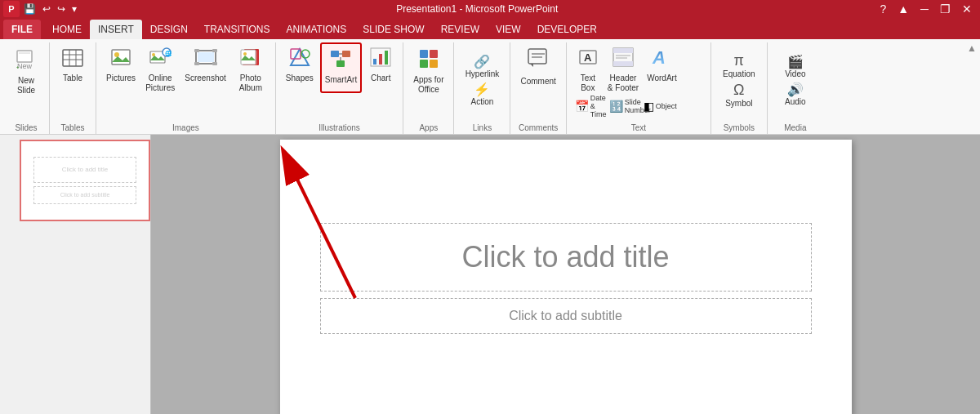  Describe the element at coordinates (186, 88) in the screenshot. I see `ribbon-group-images: Pictures 🌐 OnlinePictures Screenshot Pho…` at that location.